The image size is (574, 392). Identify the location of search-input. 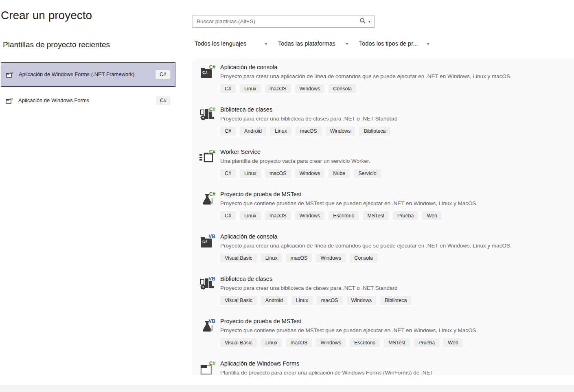
(276, 21).